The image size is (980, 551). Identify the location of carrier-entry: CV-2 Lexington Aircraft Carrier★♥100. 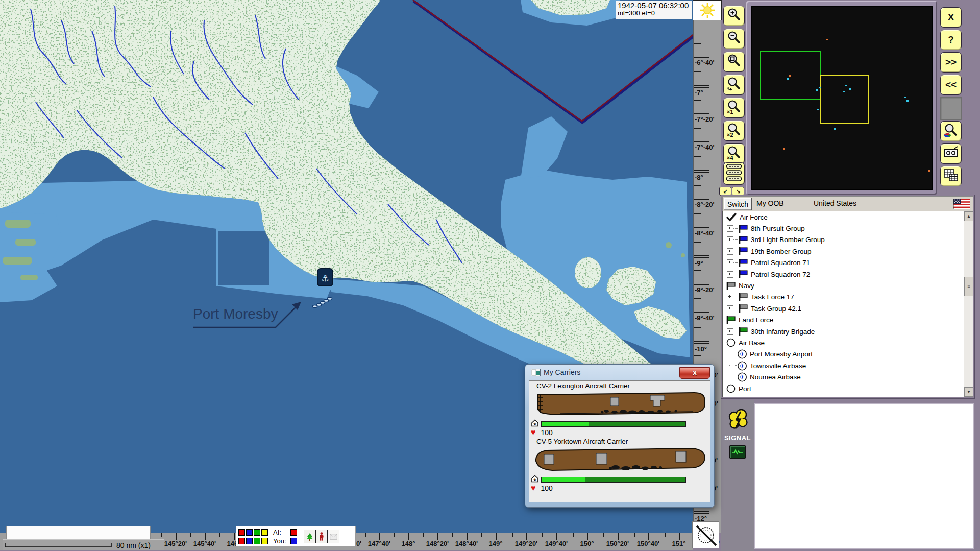
(620, 410).